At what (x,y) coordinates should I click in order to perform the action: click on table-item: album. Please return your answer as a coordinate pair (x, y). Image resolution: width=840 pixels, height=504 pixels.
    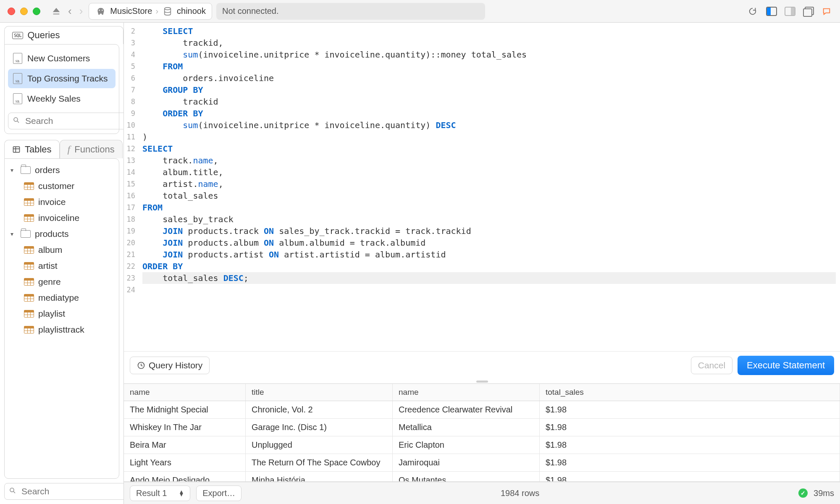
    Looking at the image, I should click on (62, 250).